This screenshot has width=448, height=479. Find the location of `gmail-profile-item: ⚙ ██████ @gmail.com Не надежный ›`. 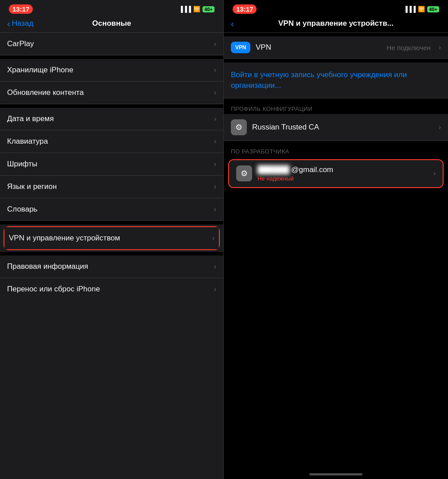

gmail-profile-item: ⚙ ██████ @gmail.com Не надежный › is located at coordinates (336, 174).